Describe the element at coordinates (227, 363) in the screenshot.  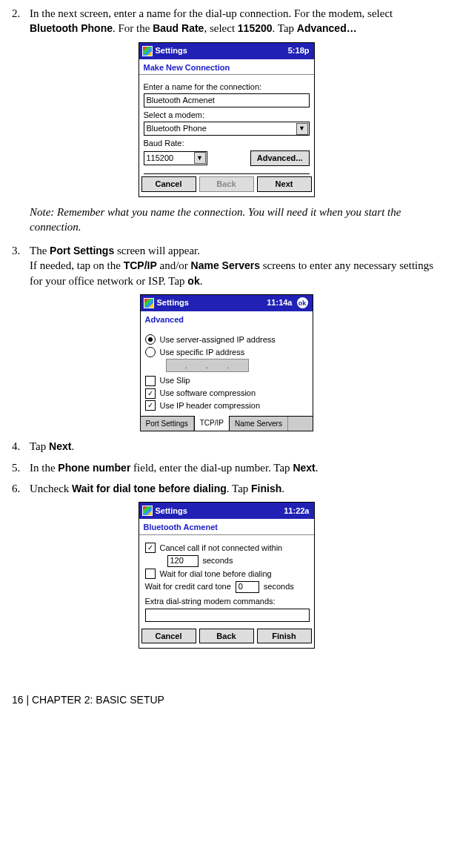
I see `screenshot-advanced: Settings 11:14a ok Advanced Use server-a…` at that location.